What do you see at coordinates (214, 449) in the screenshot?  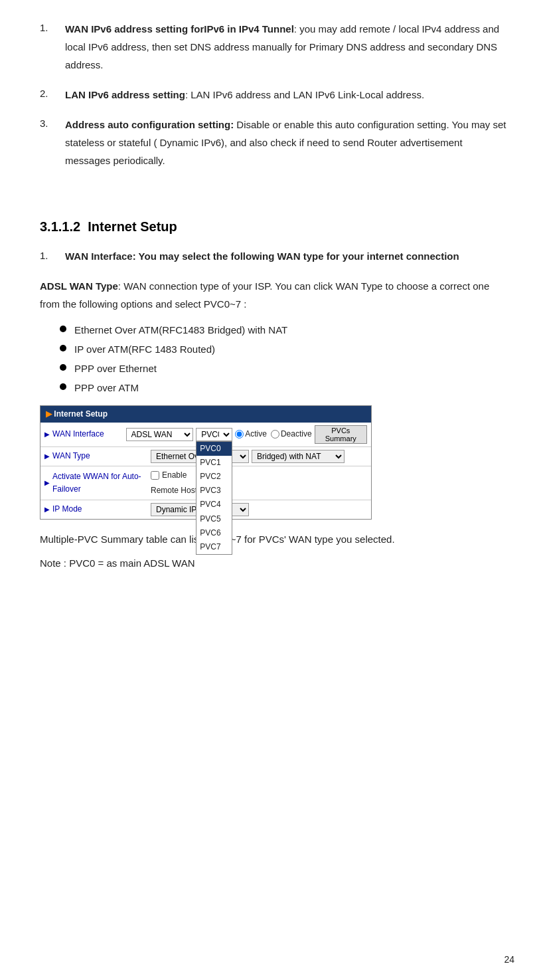 I see `pvc-option-0: PVC0` at bounding box center [214, 449].